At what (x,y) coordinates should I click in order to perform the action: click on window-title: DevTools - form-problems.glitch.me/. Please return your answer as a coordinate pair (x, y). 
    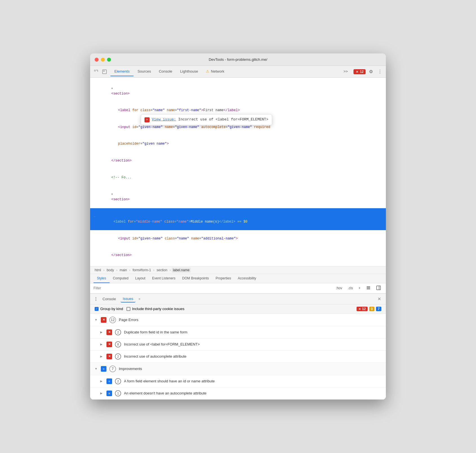
    Looking at the image, I should click on (238, 60).